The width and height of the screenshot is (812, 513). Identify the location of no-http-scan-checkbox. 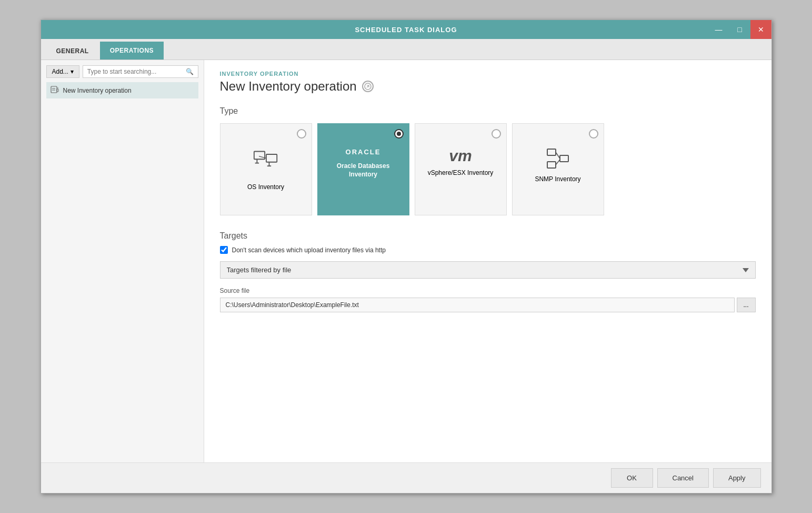
(224, 250).